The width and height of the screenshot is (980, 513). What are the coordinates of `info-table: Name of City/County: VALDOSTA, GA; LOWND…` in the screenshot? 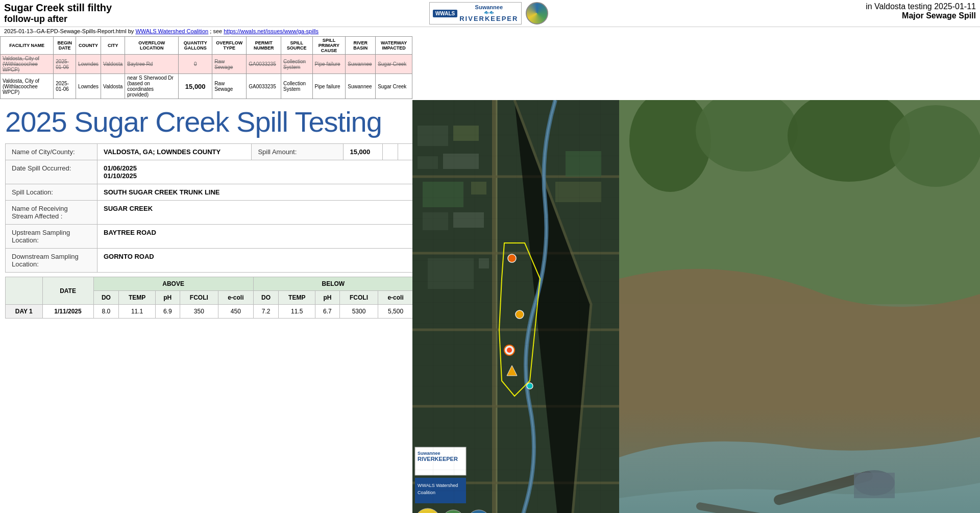 It's located at (209, 208).